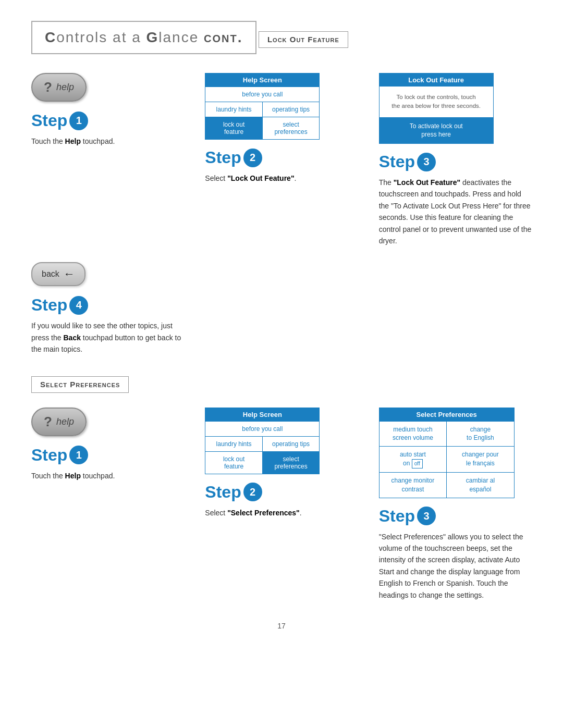  I want to click on s2-step2-circle: 2, so click(253, 492).